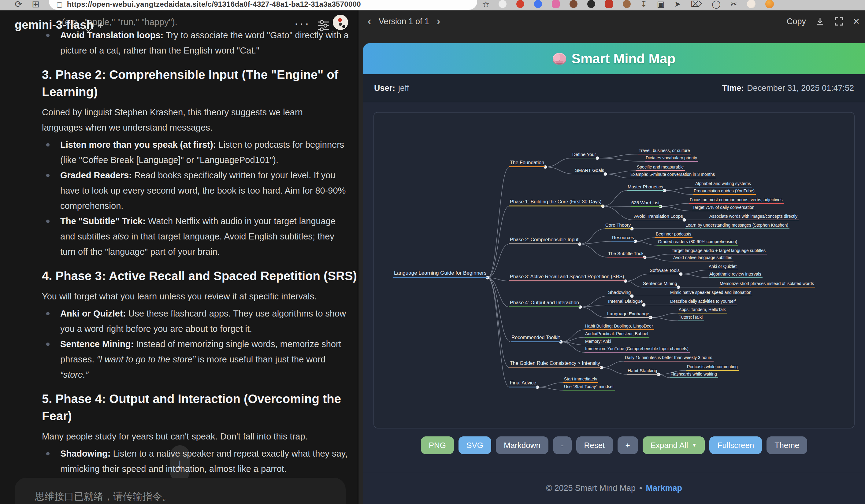 The image size is (865, 504). I want to click on tab-grid-icon: ⊞, so click(36, 5).